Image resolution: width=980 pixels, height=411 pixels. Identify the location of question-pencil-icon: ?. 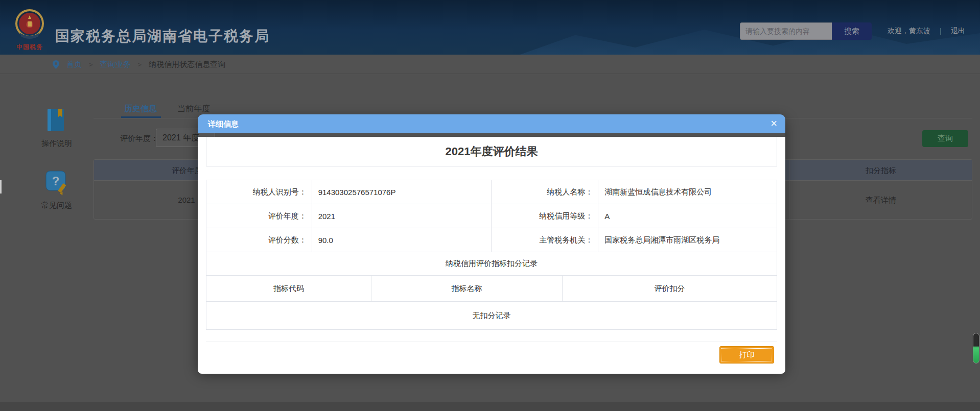
(57, 183).